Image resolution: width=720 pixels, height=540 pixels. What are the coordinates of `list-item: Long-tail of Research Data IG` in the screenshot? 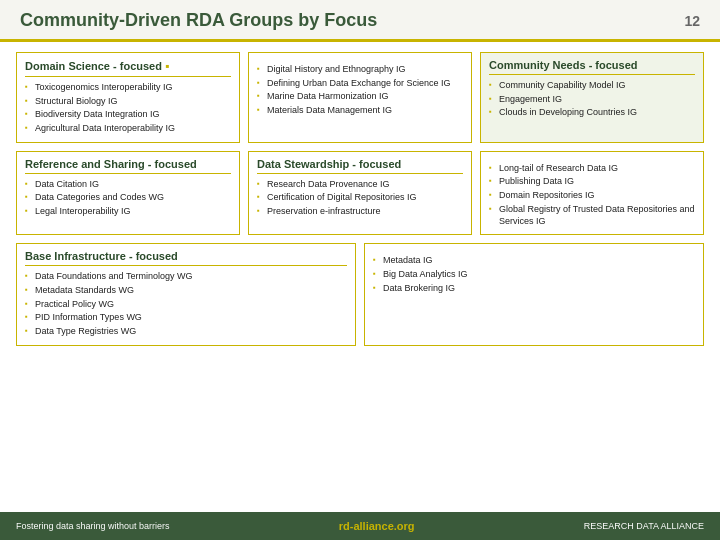 It's located at (592, 169).